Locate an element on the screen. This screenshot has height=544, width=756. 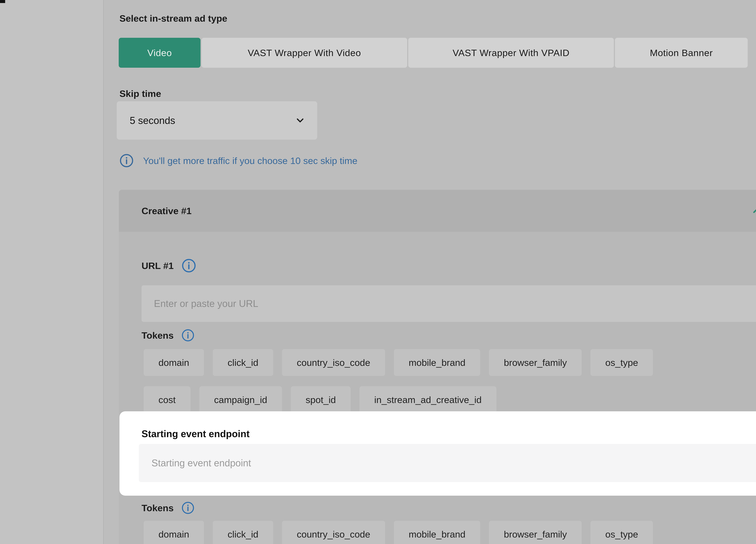
url-field-label: URL #1 is located at coordinates (158, 266).